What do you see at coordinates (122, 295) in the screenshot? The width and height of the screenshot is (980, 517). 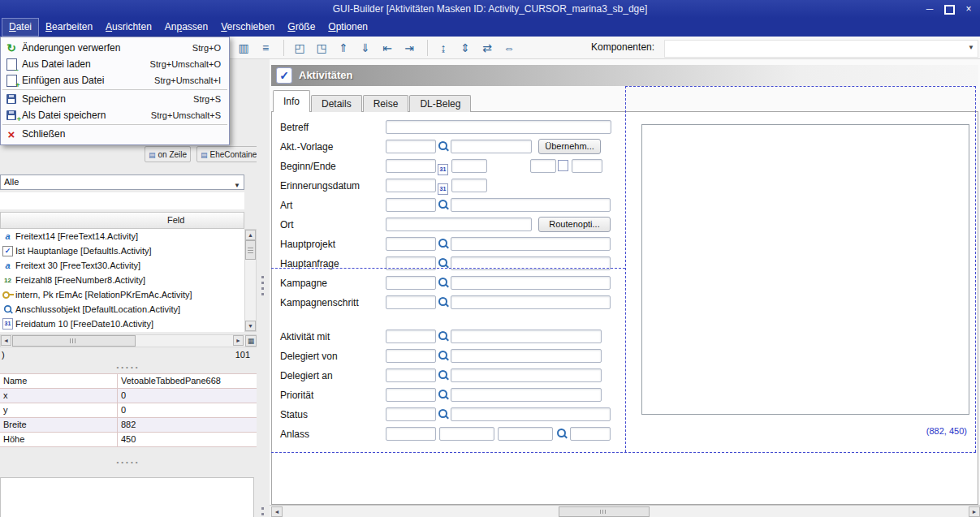 I see `list-item: intern, Pk rEmAc [RelationPKrEmAc.Activi…` at bounding box center [122, 295].